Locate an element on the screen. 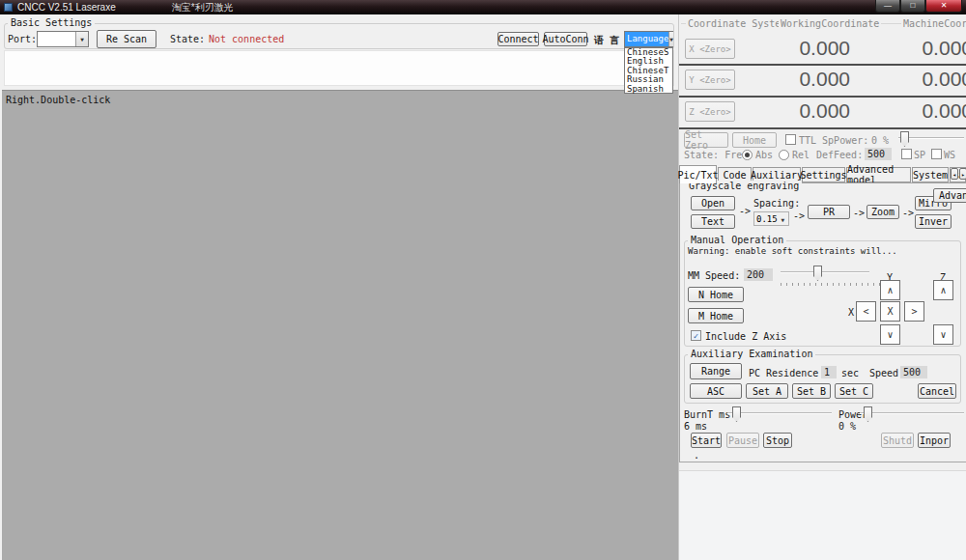  spacing-arrow-icon: ▼ is located at coordinates (782, 218).